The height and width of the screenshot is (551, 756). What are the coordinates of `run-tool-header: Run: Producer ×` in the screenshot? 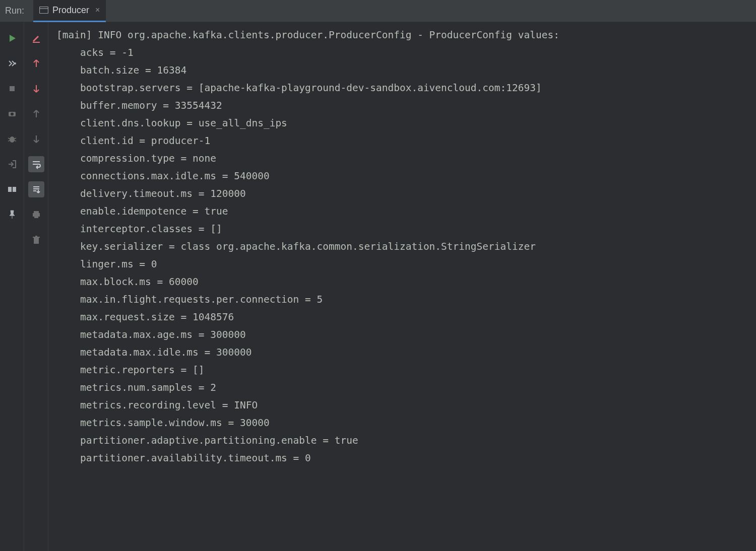 It's located at (378, 11).